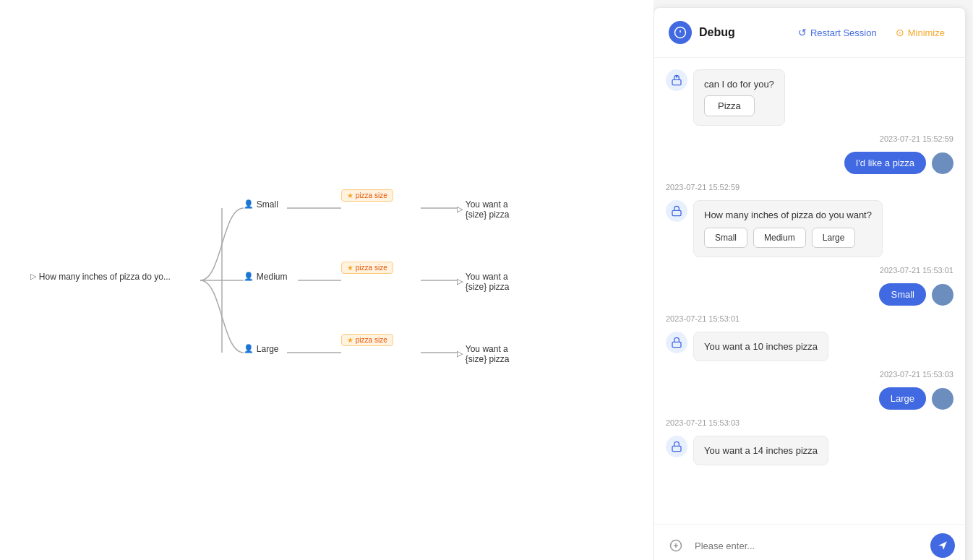 The width and height of the screenshot is (973, 560). What do you see at coordinates (943, 546) in the screenshot?
I see `send-button` at bounding box center [943, 546].